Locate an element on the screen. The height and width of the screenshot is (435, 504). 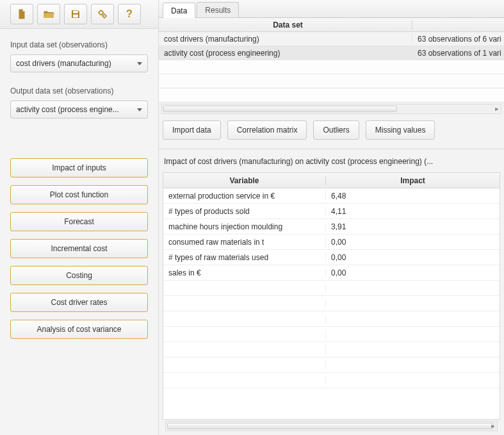
impact-title: Impact of cost drivers (manufacturing) o… is located at coordinates (332, 163).